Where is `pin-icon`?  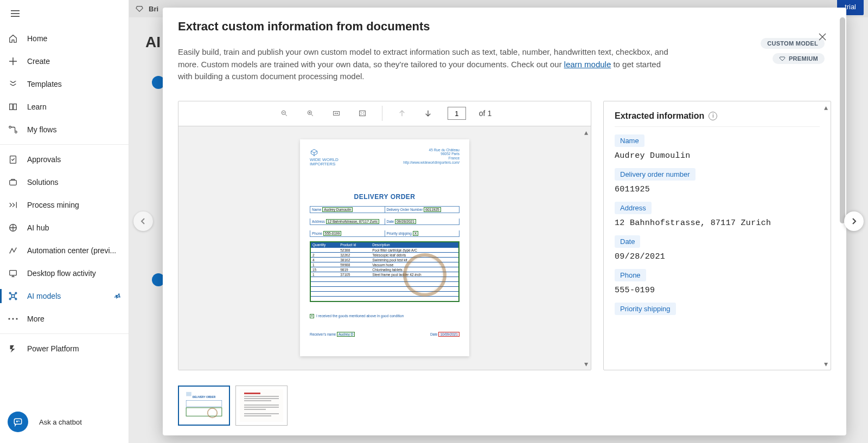
pin-icon is located at coordinates (117, 296).